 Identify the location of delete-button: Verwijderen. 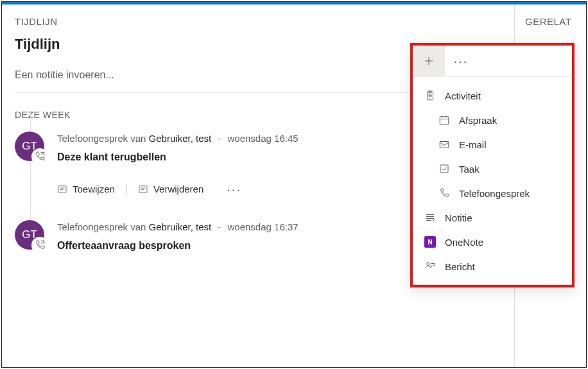
(171, 189).